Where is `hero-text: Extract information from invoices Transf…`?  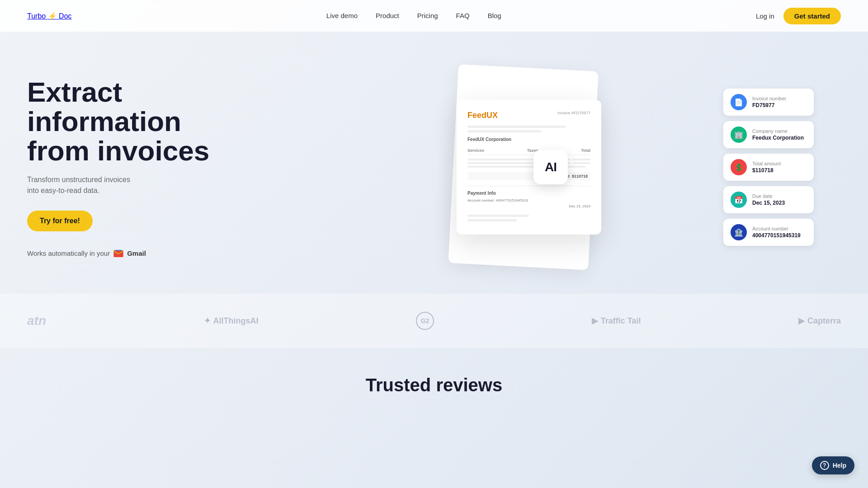 hero-text: Extract information from invoices Transf… is located at coordinates (122, 167).